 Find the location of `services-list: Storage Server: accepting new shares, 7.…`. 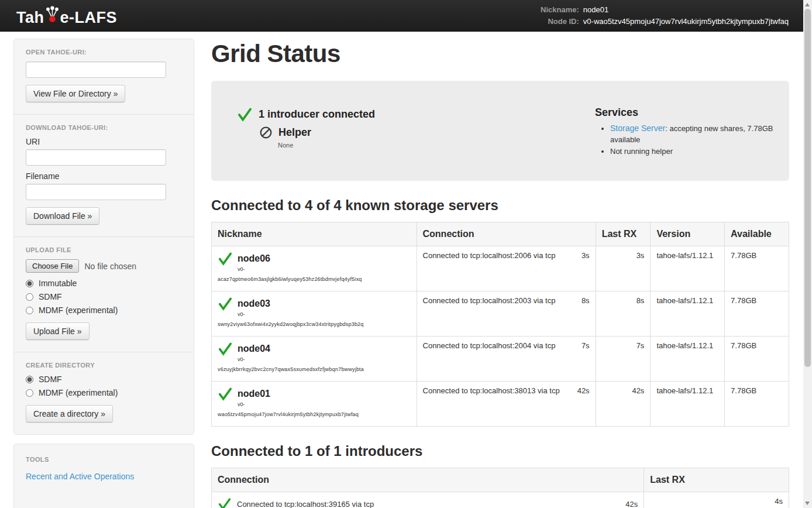

services-list: Storage Server: accepting new shares, 7.… is located at coordinates (696, 140).